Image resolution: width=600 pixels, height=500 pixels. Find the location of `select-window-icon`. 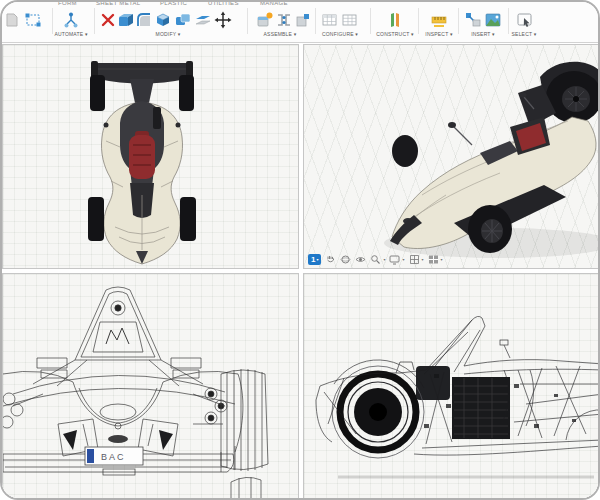

select-window-icon is located at coordinates (525, 20).